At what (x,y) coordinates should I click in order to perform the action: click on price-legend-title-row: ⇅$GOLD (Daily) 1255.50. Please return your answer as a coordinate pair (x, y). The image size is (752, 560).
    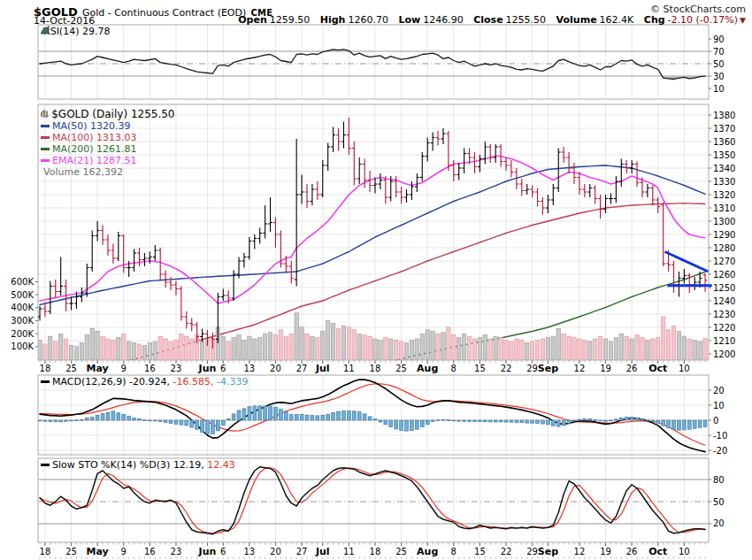
    Looking at the image, I should click on (108, 115).